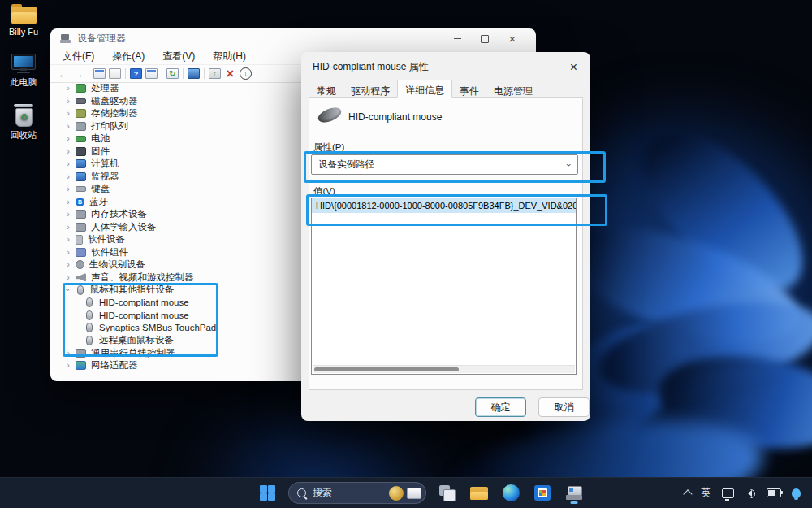 Image resolution: width=812 pixels, height=508 pixels. What do you see at coordinates (106, 164) in the screenshot?
I see `tree-item-label: 计算机` at bounding box center [106, 164].